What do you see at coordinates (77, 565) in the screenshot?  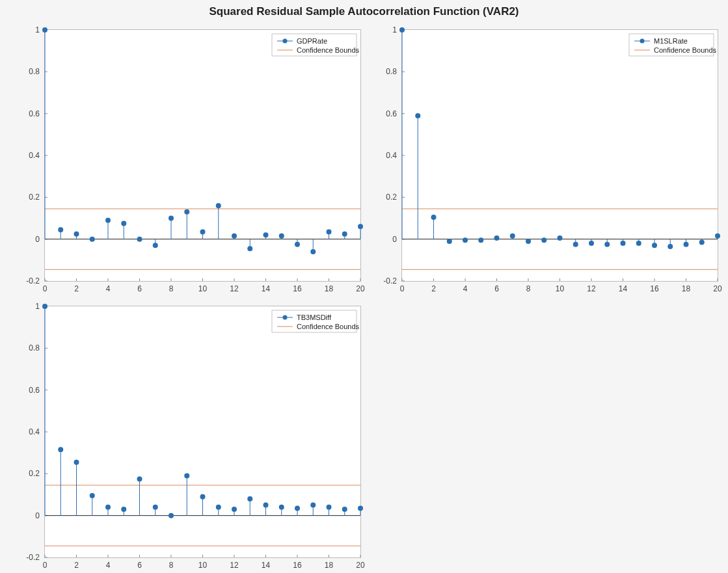 I see `svg-text: 2` at bounding box center [77, 565].